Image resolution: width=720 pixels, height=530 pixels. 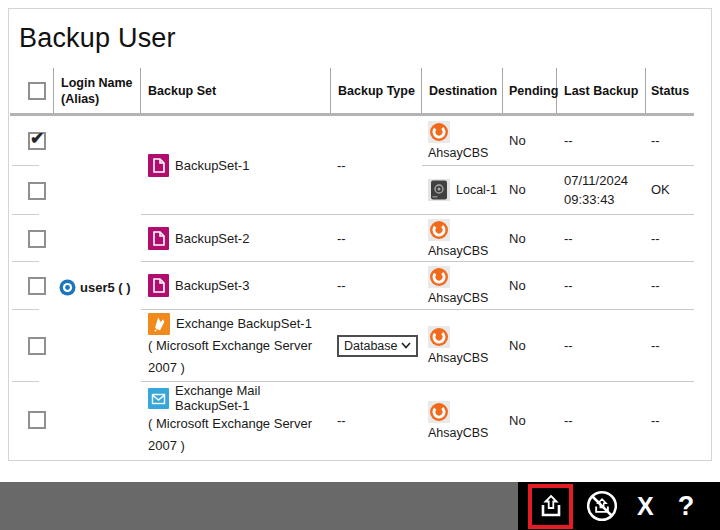 What do you see at coordinates (376, 346) in the screenshot?
I see `backup-type-cell: Database` at bounding box center [376, 346].